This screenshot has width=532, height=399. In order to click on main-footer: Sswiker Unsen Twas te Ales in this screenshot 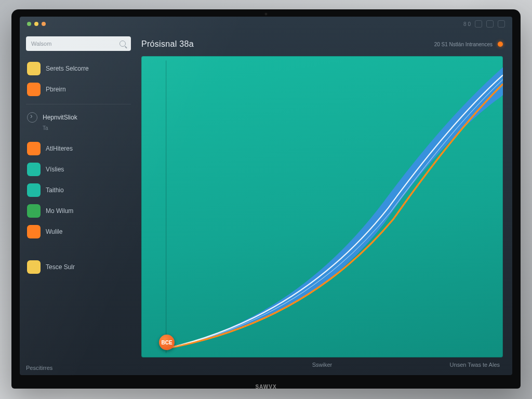, I will do `click(322, 365)`.